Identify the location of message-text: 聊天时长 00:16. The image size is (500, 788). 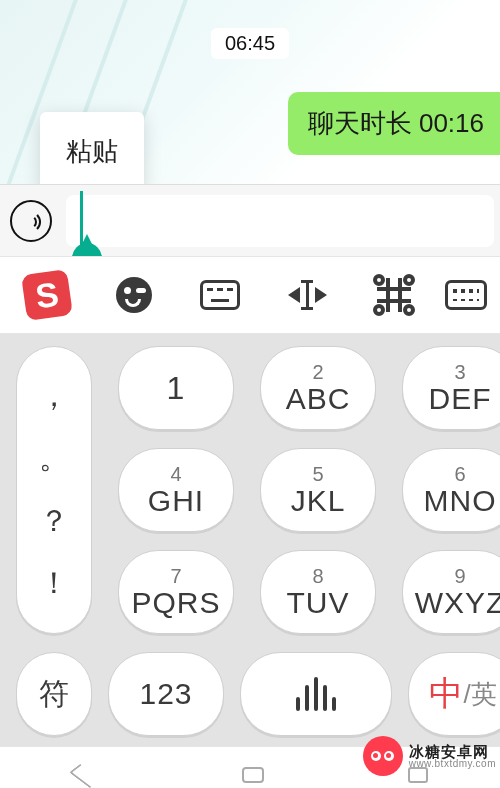
(396, 123).